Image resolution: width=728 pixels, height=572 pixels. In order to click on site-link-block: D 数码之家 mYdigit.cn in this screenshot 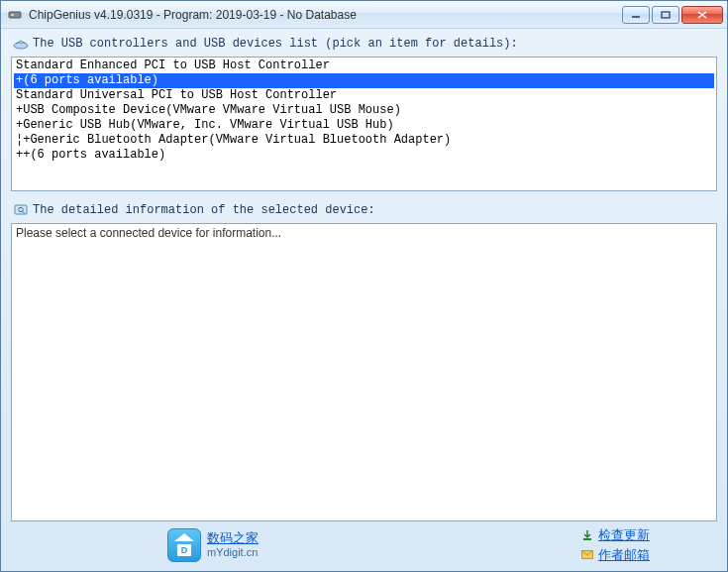, I will do `click(213, 545)`.